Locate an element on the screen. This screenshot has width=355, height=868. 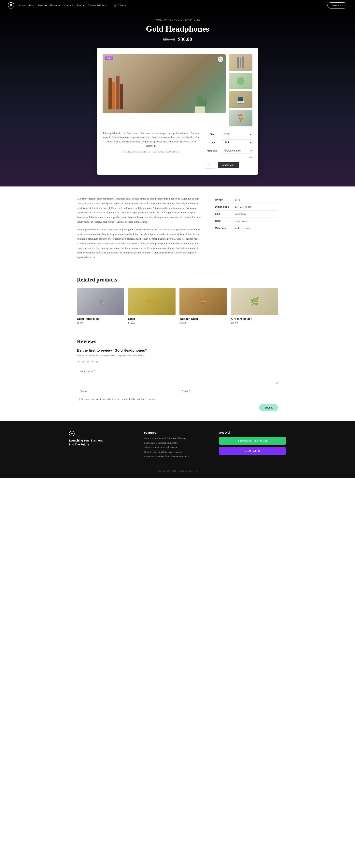
theme-builder-menu: Theme Builder ▾ is located at coordinates (98, 5).